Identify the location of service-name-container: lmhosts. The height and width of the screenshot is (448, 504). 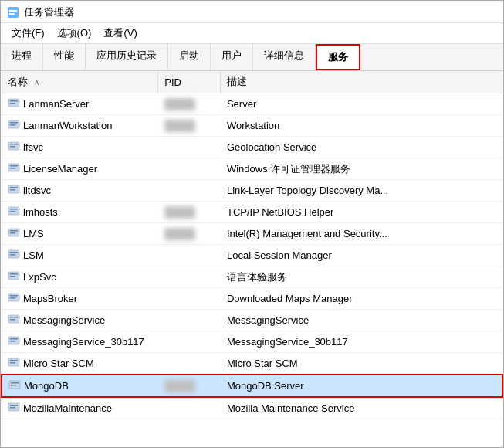
(80, 212).